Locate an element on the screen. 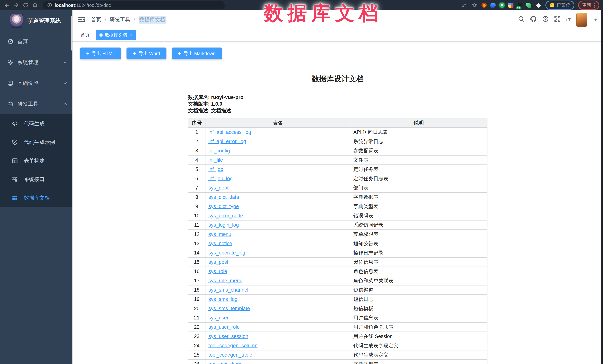 This screenshot has width=603, height=364. sidebar-item-devtools: 研发工具 is located at coordinates (36, 104).